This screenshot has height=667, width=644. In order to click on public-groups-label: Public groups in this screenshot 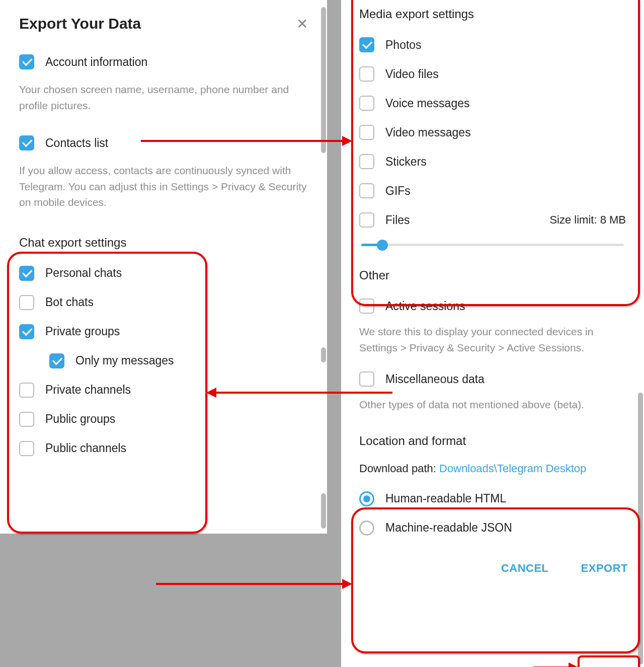, I will do `click(80, 419)`.